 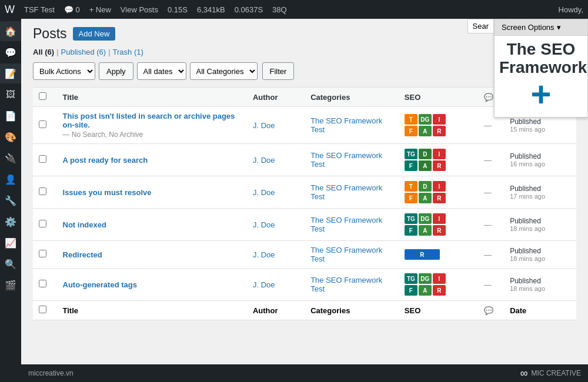 I want to click on seo-badge: T, so click(x=411, y=186).